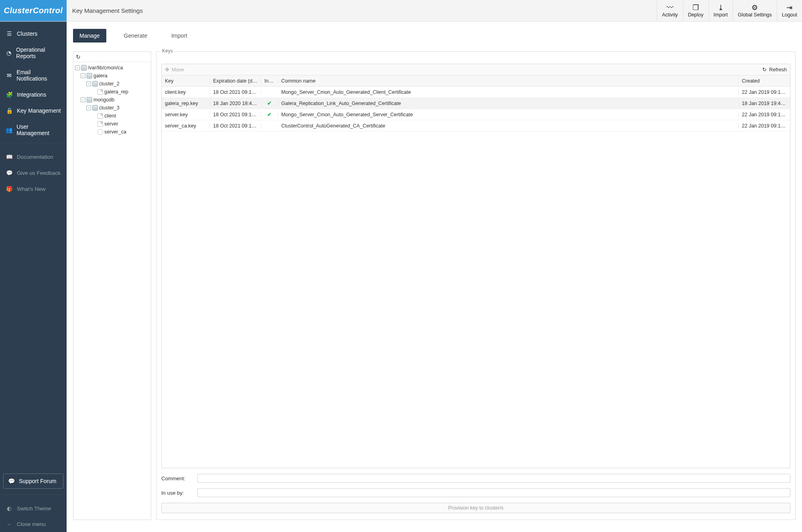 The image size is (802, 532). What do you see at coordinates (236, 103) in the screenshot?
I see `cell-exp: 18 Jan 2020 18:46:42` at bounding box center [236, 103].